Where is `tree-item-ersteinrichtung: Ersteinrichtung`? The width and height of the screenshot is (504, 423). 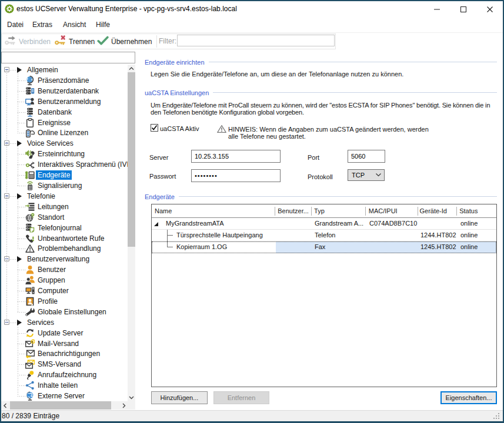
tree-item-ersteinrichtung: Ersteinrichtung is located at coordinates (65, 154).